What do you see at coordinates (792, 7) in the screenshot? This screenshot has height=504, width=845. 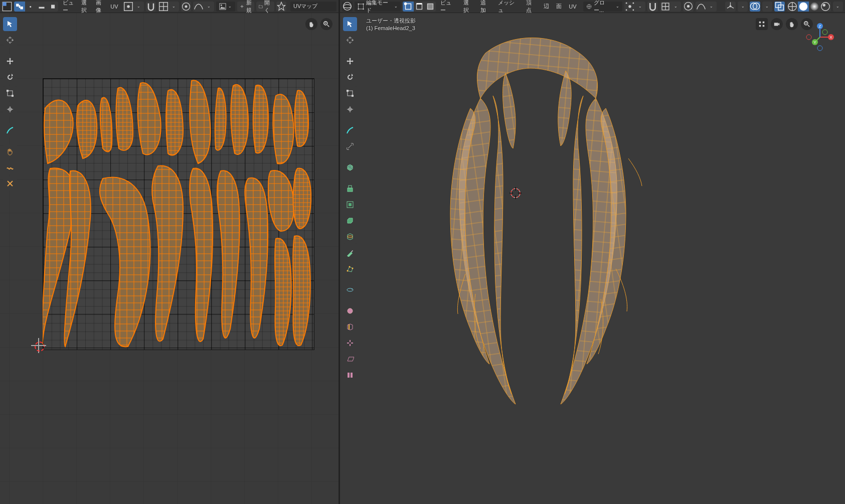 I see `shade-wire` at bounding box center [792, 7].